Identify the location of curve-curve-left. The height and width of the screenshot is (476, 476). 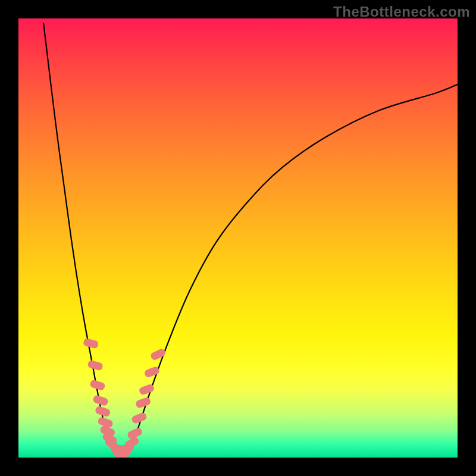
(79, 238).